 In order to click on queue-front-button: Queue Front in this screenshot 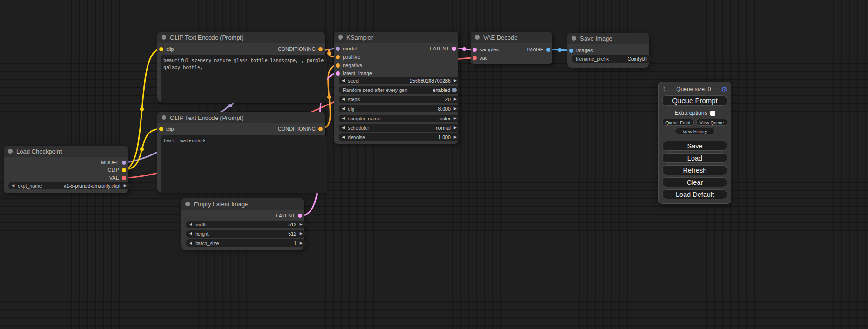, I will do `click(678, 122)`.